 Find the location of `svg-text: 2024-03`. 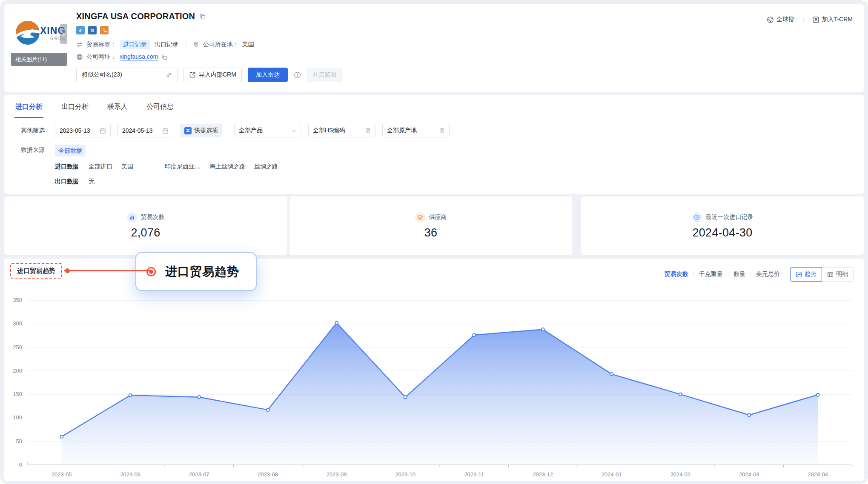

svg-text: 2024-03 is located at coordinates (749, 475).